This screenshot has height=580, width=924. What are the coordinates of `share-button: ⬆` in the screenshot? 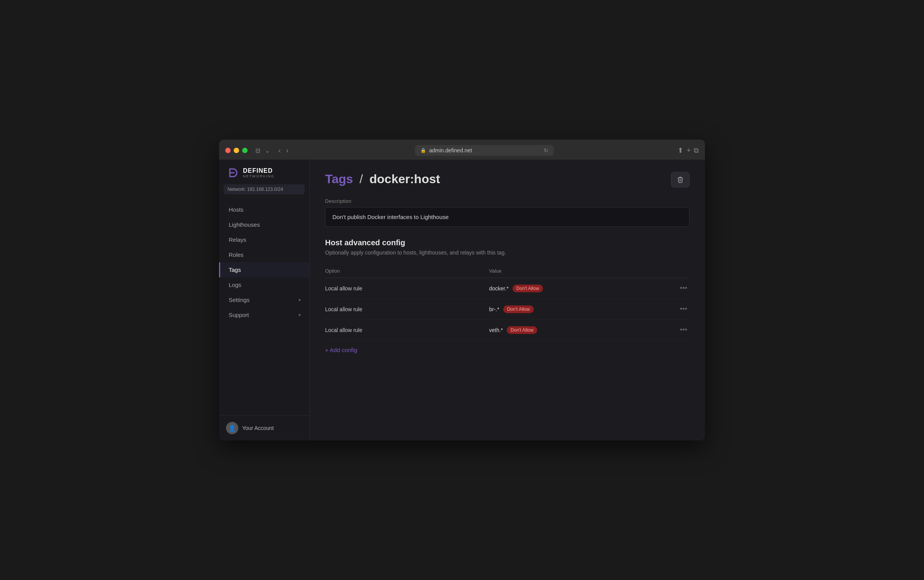 It's located at (680, 150).